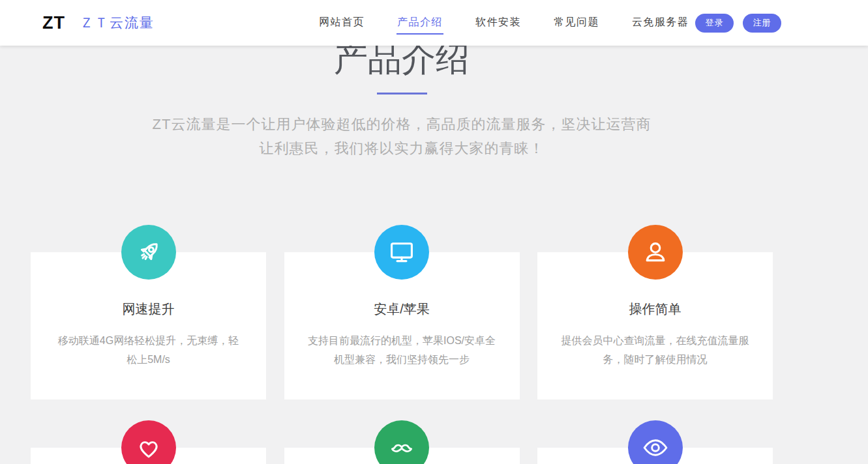 The height and width of the screenshot is (464, 868). I want to click on title-divider, so click(402, 94).